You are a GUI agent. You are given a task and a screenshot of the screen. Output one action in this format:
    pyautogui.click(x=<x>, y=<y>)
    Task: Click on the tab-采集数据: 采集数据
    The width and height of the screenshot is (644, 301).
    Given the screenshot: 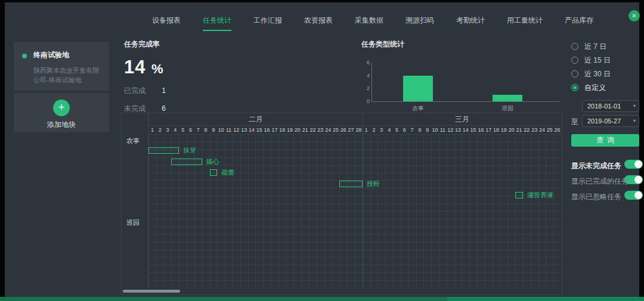 What is the action you would take?
    pyautogui.click(x=369, y=21)
    